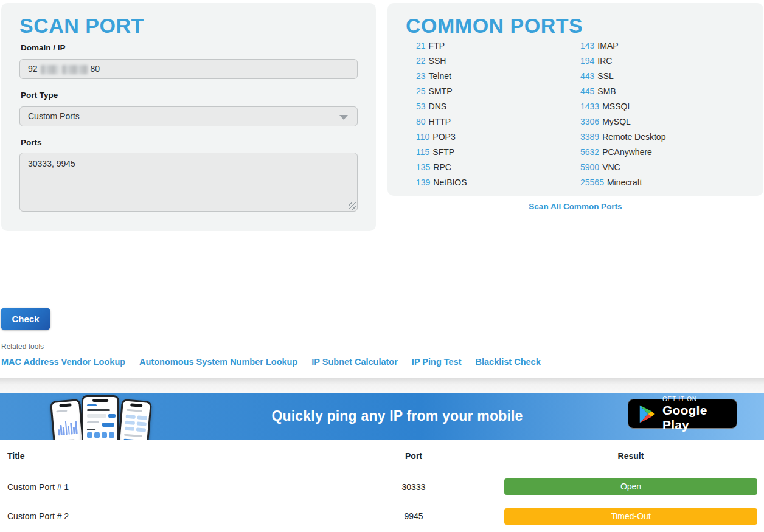 This screenshot has height=532, width=764. What do you see at coordinates (189, 182) in the screenshot?
I see `ports-textarea: 30333, 9945` at bounding box center [189, 182].